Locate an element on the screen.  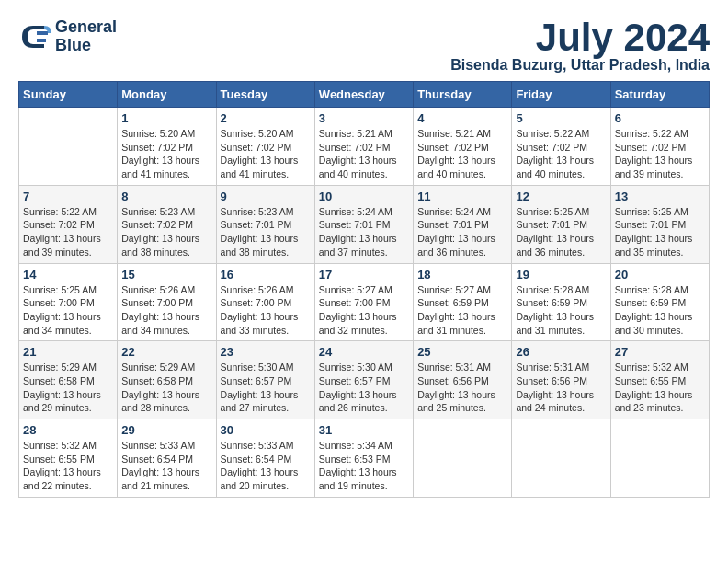
day-number: 3 is located at coordinates (364, 118).